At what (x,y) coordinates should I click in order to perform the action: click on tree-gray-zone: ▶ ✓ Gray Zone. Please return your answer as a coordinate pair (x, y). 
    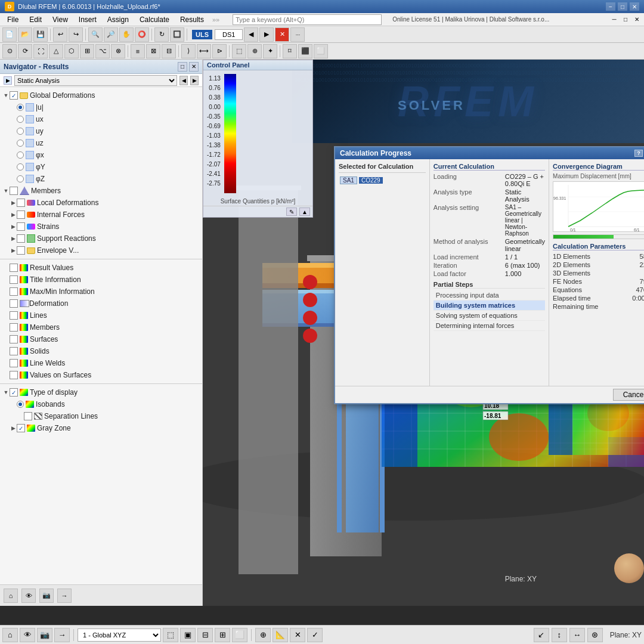
    Looking at the image, I should click on (101, 428).